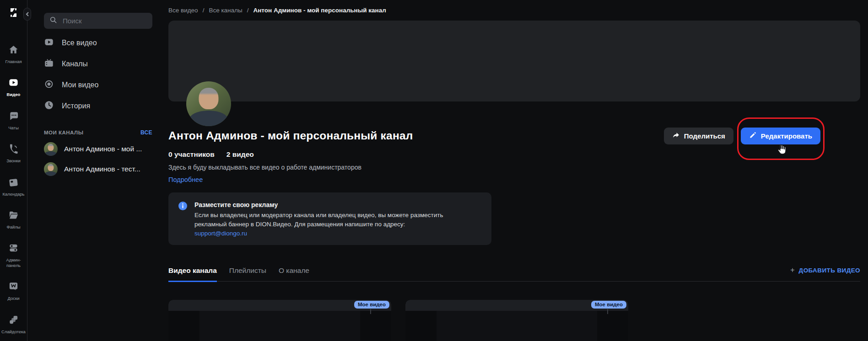 Image resolution: width=868 pixels, height=341 pixels. I want to click on breadcrumb: Все видео / Все каналы / Антон Админов -…, so click(514, 7).